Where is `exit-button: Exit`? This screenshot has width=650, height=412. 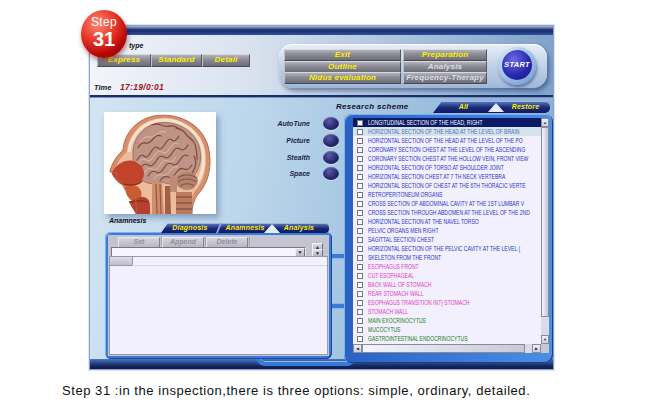 exit-button: Exit is located at coordinates (342, 55).